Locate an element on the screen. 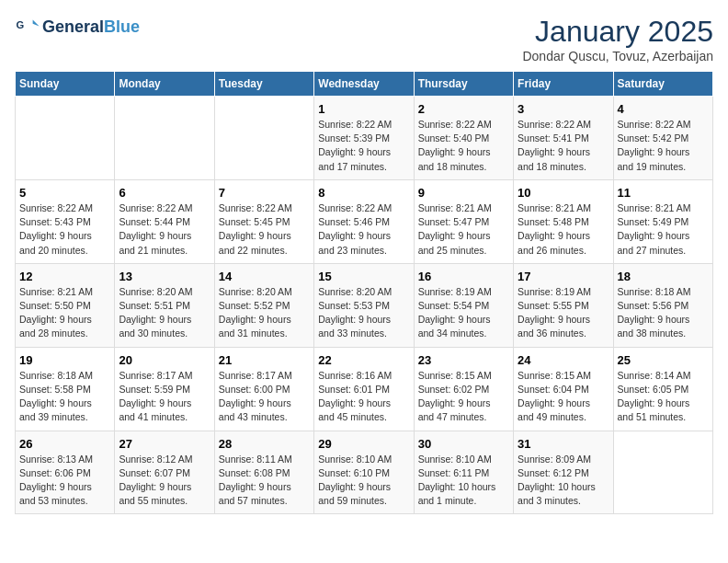 Image resolution: width=728 pixels, height=563 pixels. day-info: Sunrise: 8:22 AM Sunset: 5:41 PM Dayligh… is located at coordinates (563, 145).